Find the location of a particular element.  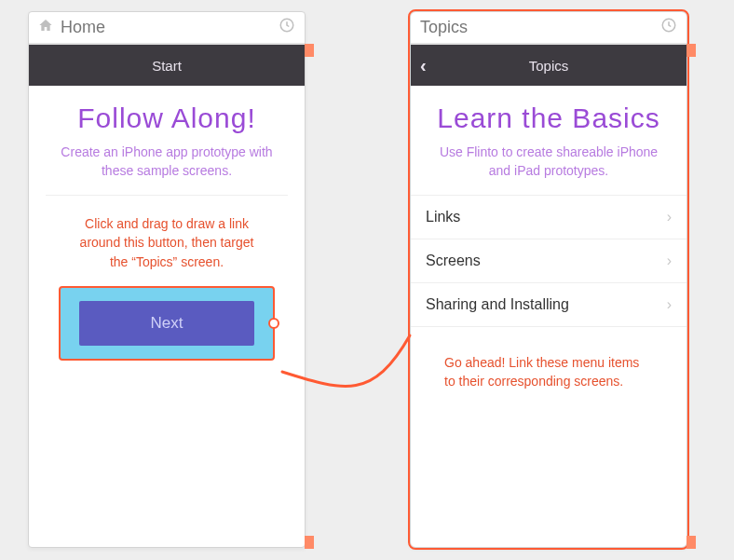

home-icon is located at coordinates (46, 28).